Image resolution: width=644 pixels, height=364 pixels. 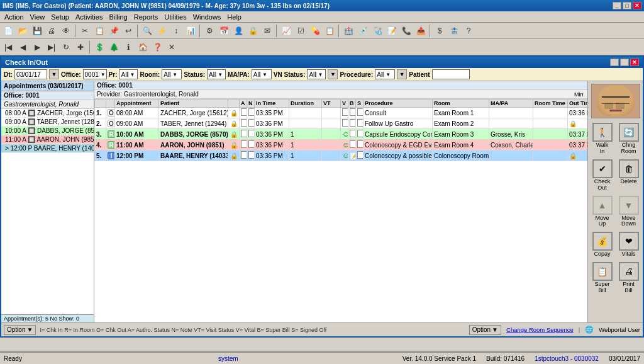 I want to click on tb-paste: 📌, so click(x=114, y=31).